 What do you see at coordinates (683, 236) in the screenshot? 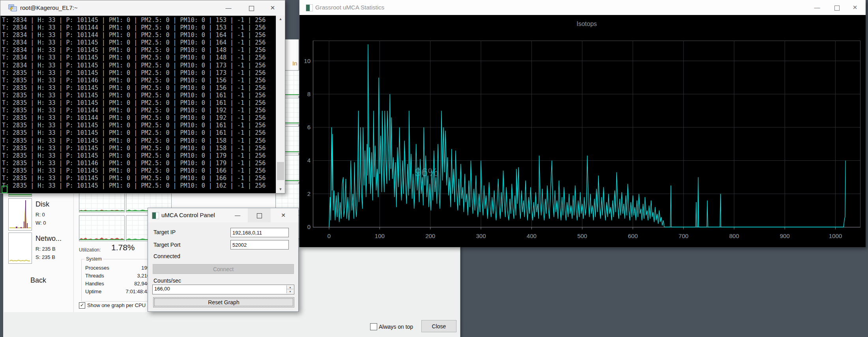
I see `x-tick-label: 700` at bounding box center [683, 236].